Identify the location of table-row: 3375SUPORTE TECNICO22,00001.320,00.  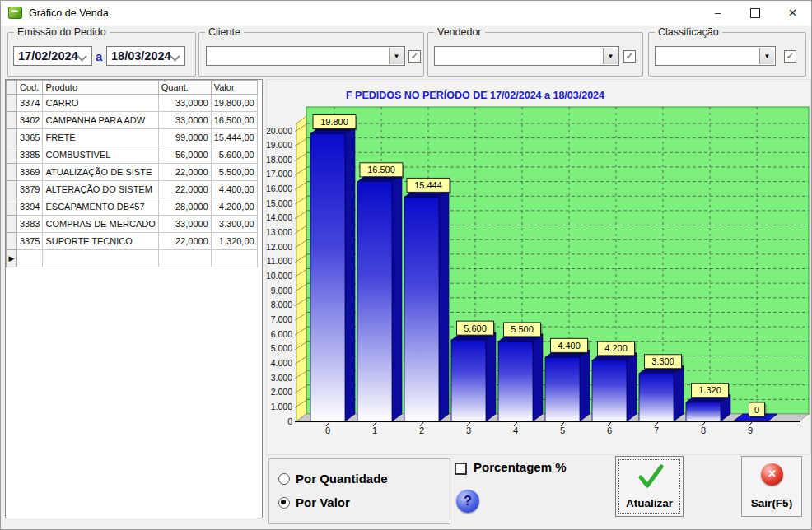
(132, 242).